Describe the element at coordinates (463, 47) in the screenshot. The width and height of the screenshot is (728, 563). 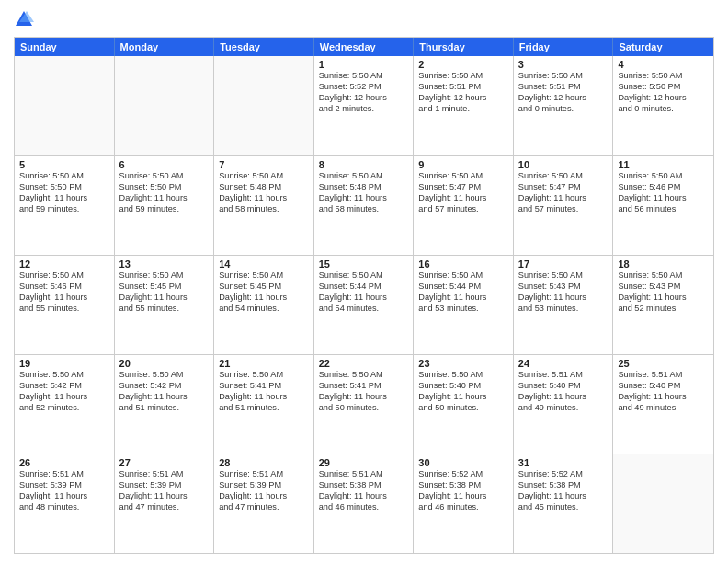
I see `weekday-header-thursday: Thursday` at that location.